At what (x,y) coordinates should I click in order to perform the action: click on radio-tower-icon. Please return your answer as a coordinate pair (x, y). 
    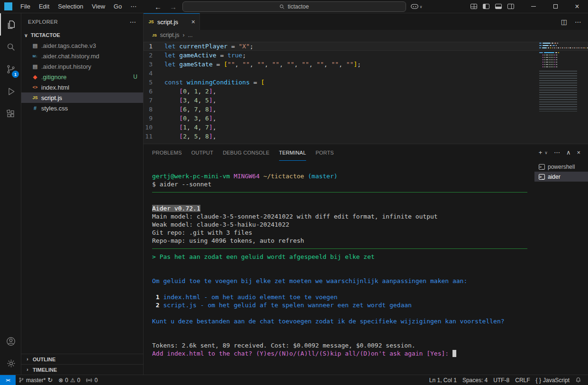
    Looking at the image, I should click on (89, 380).